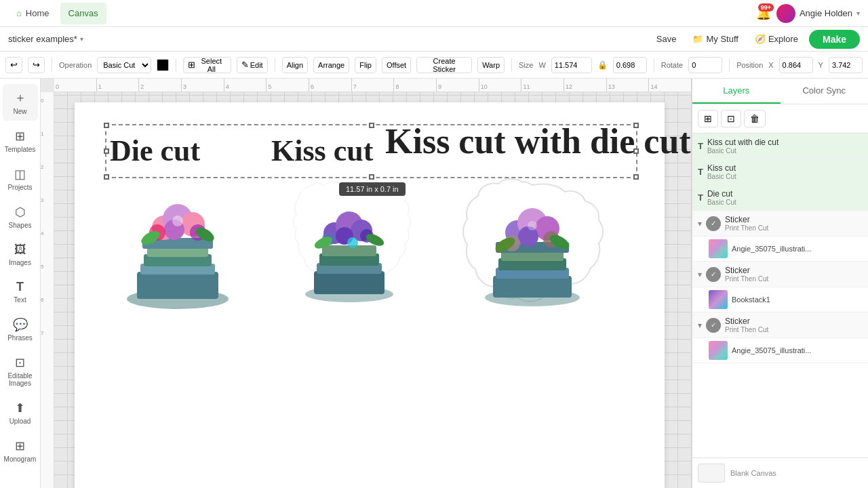 The image size is (868, 488). What do you see at coordinates (780, 274) in the screenshot?
I see `sticker-group-2-header: ▾ ✓ Sticker Print Then Cut` at bounding box center [780, 274].